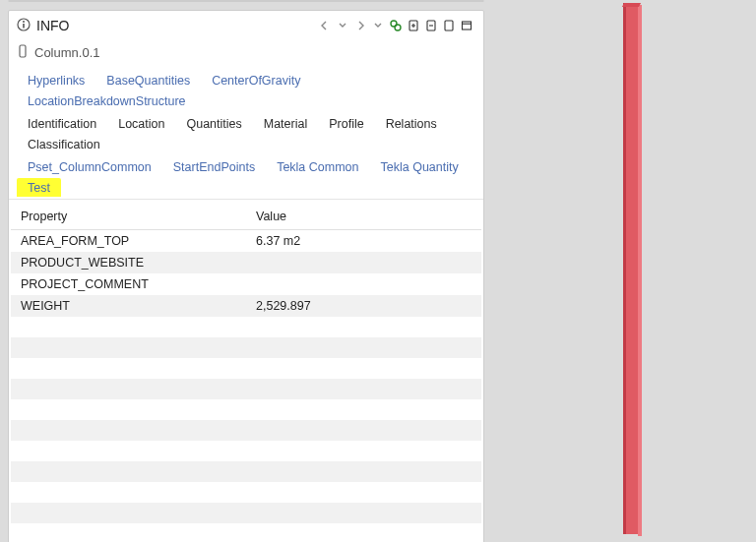  I want to click on link-icon, so click(396, 26).